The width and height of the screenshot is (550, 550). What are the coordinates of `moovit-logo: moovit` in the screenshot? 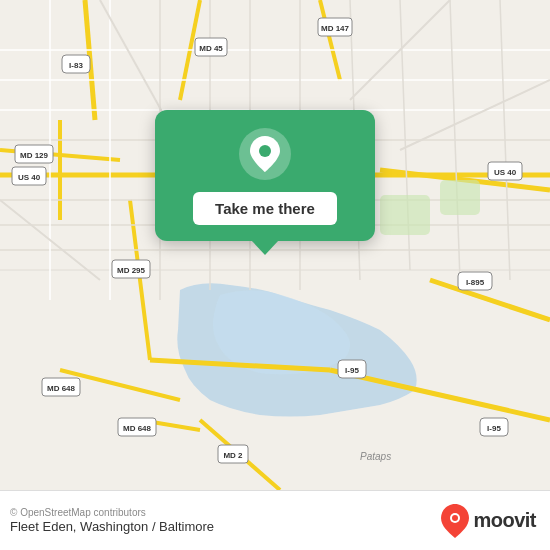 It's located at (488, 521).